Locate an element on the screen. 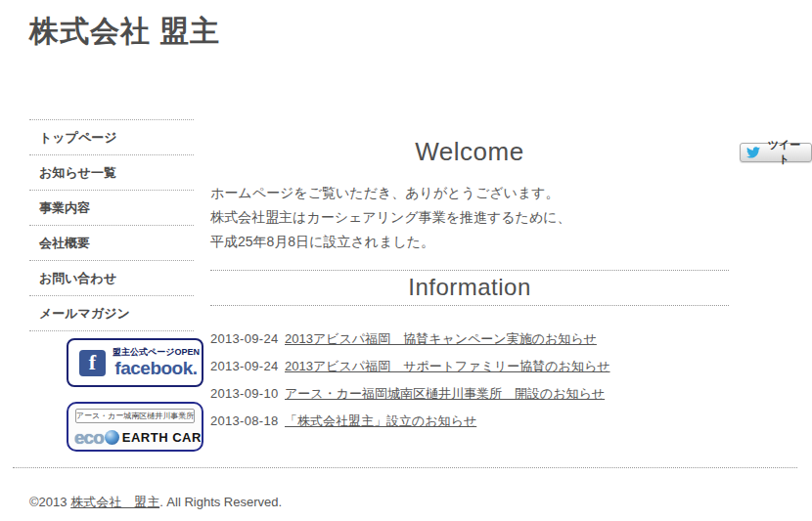 This screenshot has width=812, height=521. sidebar-item-label: お知らせ一覧 is located at coordinates (78, 173).